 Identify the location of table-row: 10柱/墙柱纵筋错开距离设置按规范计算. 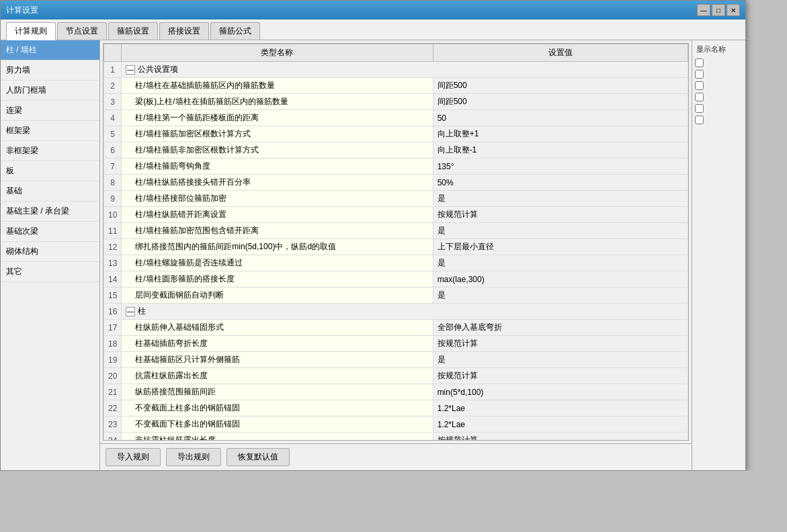
(397, 215).